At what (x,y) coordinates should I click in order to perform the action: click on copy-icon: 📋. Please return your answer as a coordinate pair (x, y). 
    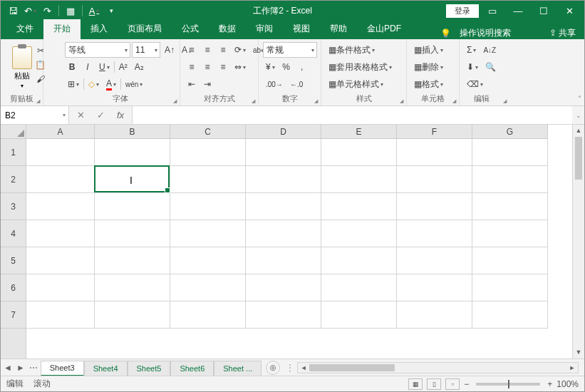
    Looking at the image, I should click on (40, 65).